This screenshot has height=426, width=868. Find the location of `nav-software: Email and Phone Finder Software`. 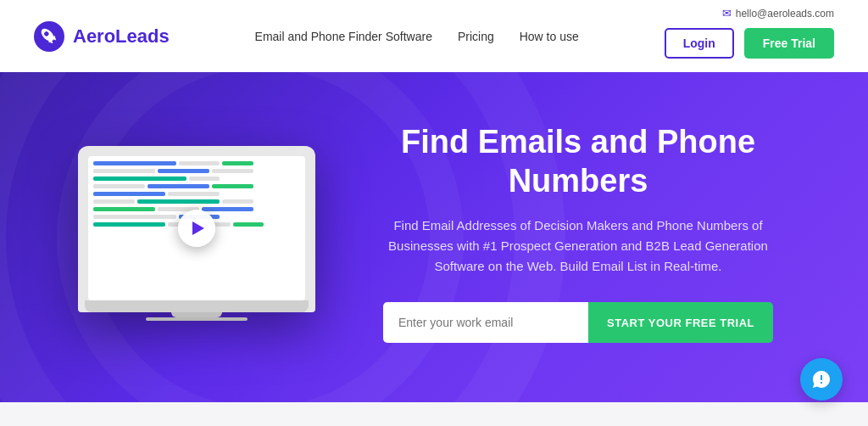

nav-software: Email and Phone Finder Software is located at coordinates (344, 36).